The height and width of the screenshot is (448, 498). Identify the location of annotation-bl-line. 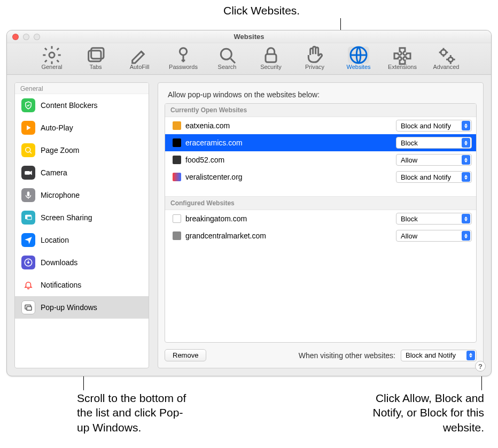
(83, 382).